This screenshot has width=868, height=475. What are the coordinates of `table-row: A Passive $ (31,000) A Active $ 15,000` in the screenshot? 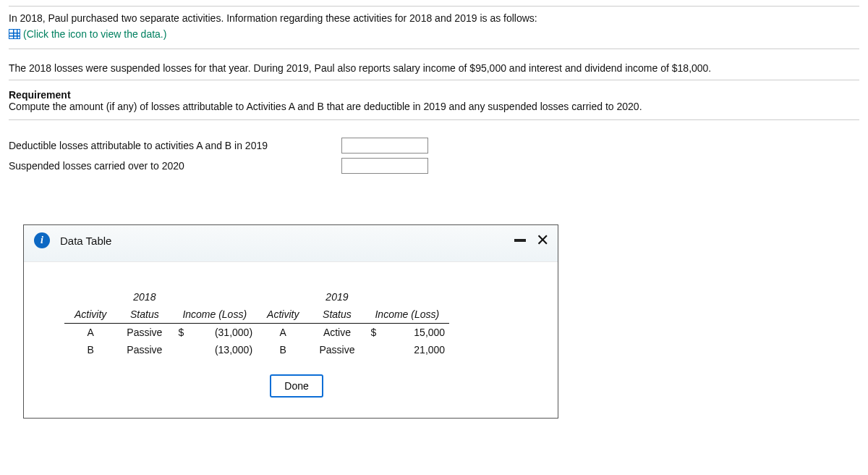 It's located at (257, 333).